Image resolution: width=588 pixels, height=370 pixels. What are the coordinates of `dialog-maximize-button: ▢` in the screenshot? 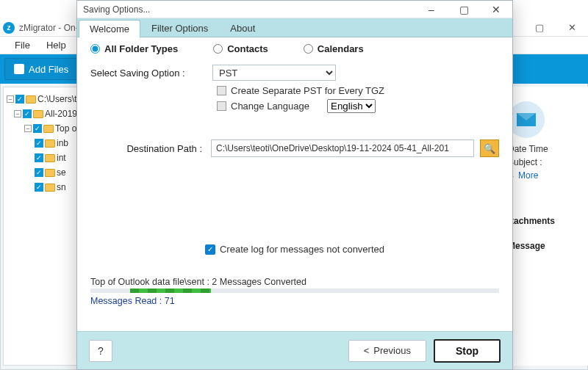 It's located at (464, 10).